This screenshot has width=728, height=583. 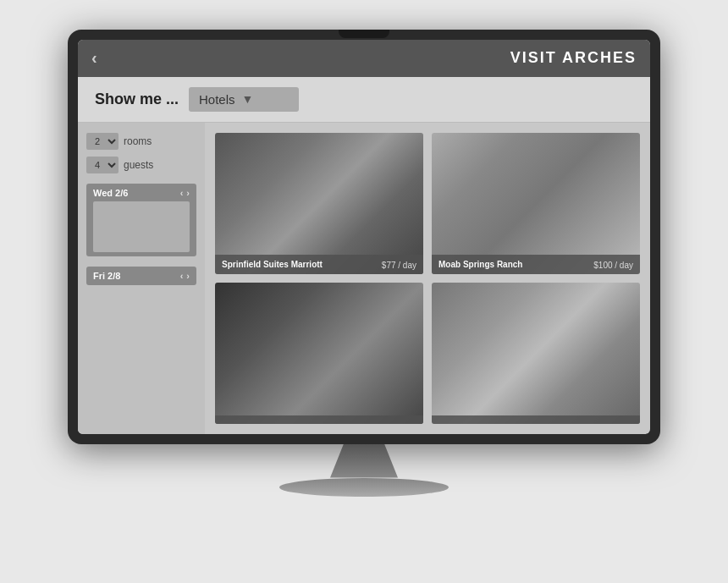 I want to click on hotel-price-0: $77 / day, so click(x=400, y=266).